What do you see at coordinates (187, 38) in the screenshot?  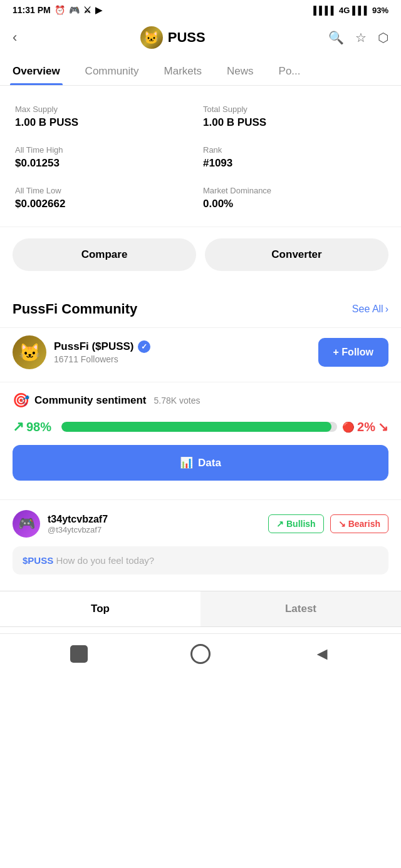 I see `coin-name: PUSS` at bounding box center [187, 38].